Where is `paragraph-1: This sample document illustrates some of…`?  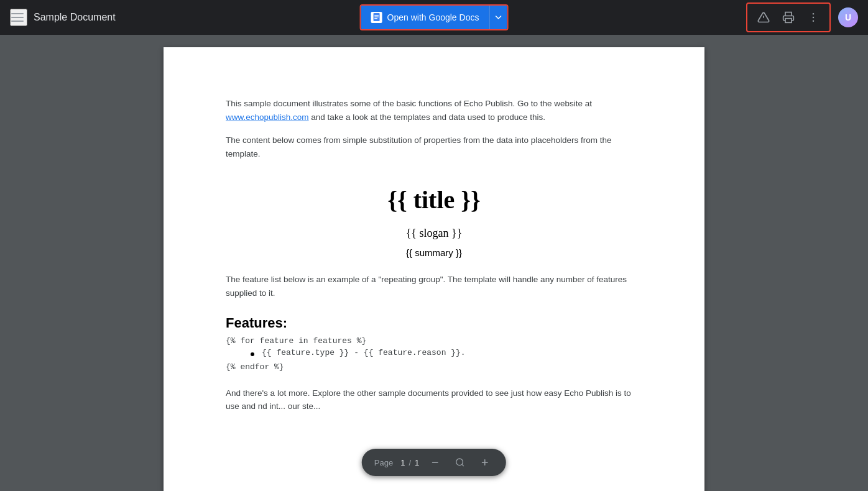
paragraph-1: This sample document illustrates some of… is located at coordinates (434, 111).